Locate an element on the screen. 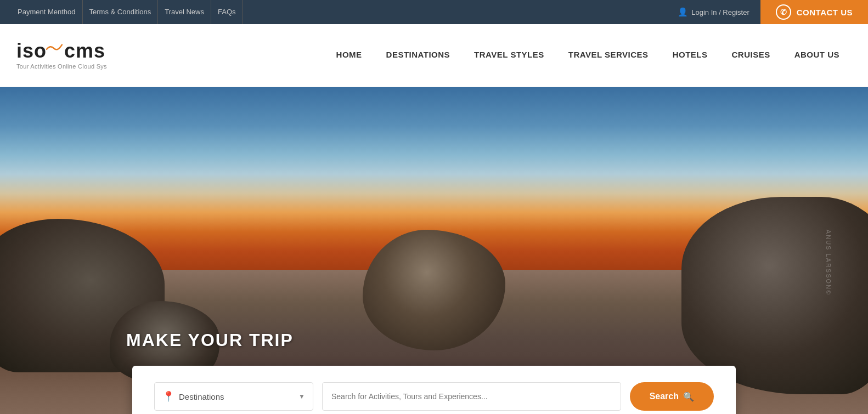 This screenshot has width=868, height=414. rock-right is located at coordinates (775, 296).